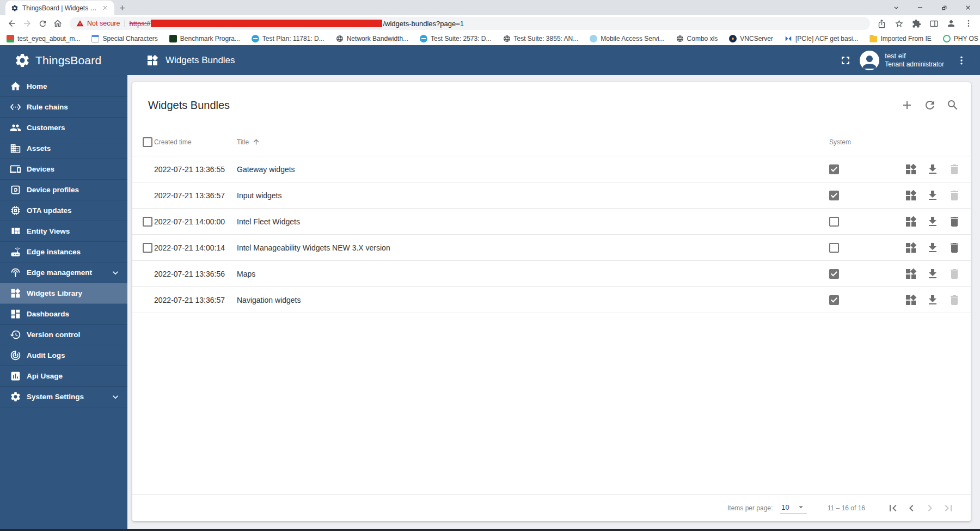 The width and height of the screenshot is (980, 531). Describe the element at coordinates (627, 39) in the screenshot. I see `bookmark: Mobile Access Servi...` at that location.